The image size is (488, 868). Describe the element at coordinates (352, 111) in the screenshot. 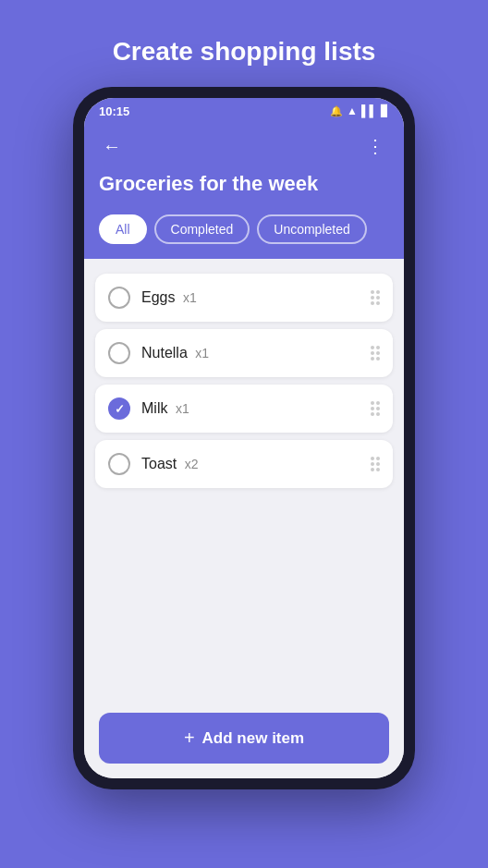

I see `wifi-icon: ▲` at that location.